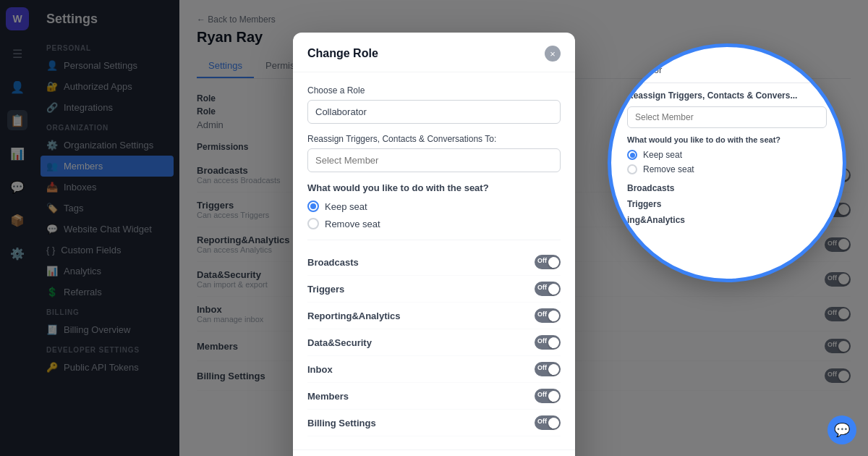  I want to click on modal-toggle-triggers: Off, so click(548, 289).